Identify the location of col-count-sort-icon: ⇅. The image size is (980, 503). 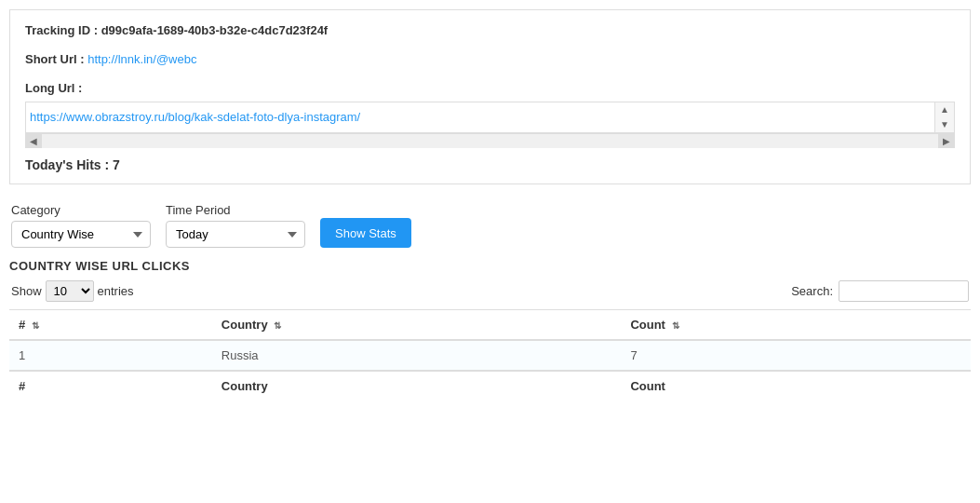
(676, 326).